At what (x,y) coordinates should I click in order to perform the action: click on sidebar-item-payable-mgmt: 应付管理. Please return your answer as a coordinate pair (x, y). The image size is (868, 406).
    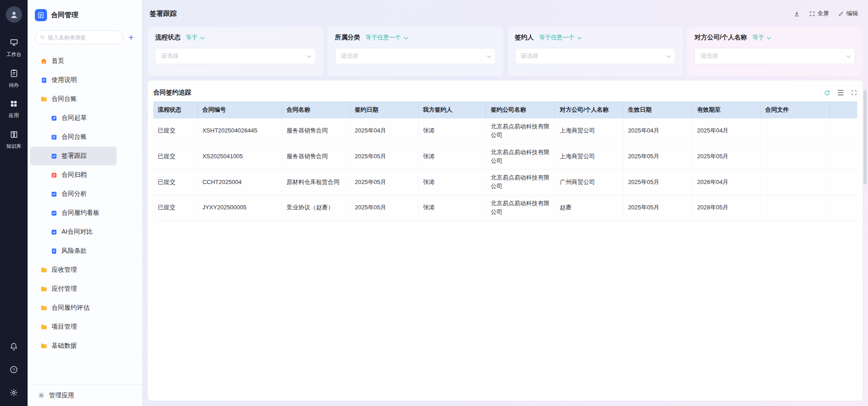
    Looking at the image, I should click on (73, 289).